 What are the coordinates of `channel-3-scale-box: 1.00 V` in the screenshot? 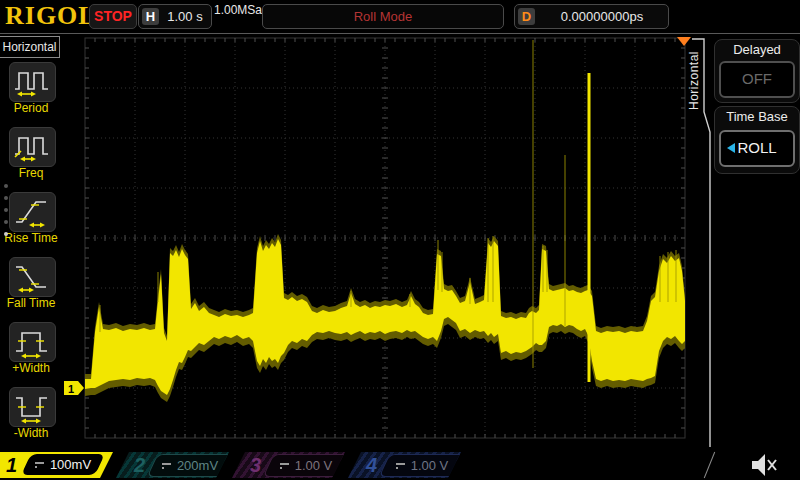 It's located at (306, 466).